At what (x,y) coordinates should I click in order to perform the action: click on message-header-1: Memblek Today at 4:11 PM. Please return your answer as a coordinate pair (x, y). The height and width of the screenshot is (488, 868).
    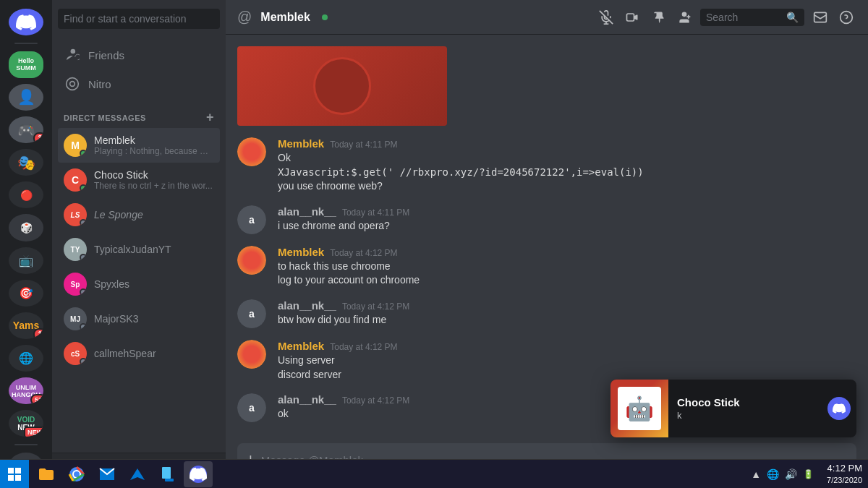
    Looking at the image, I should click on (567, 143).